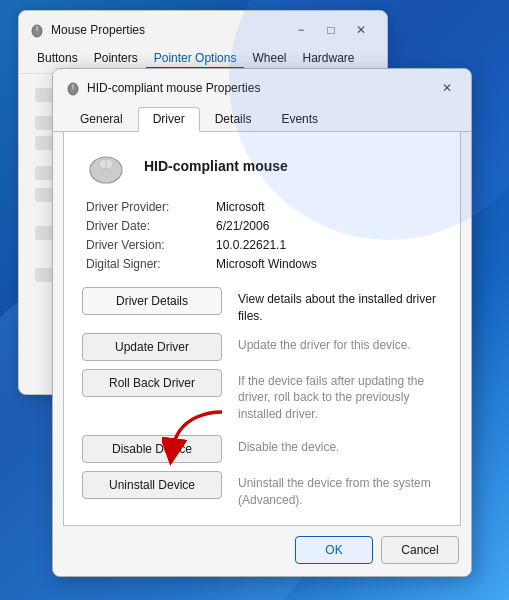  Describe the element at coordinates (58, 59) in the screenshot. I see `bg-tab-buttons: Buttons` at that location.